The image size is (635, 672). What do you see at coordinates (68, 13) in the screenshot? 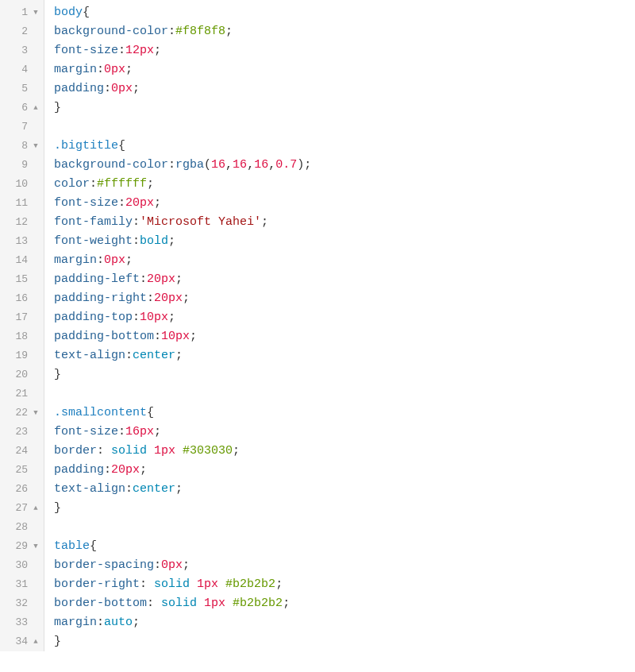
I see `token-tag: body` at bounding box center [68, 13].